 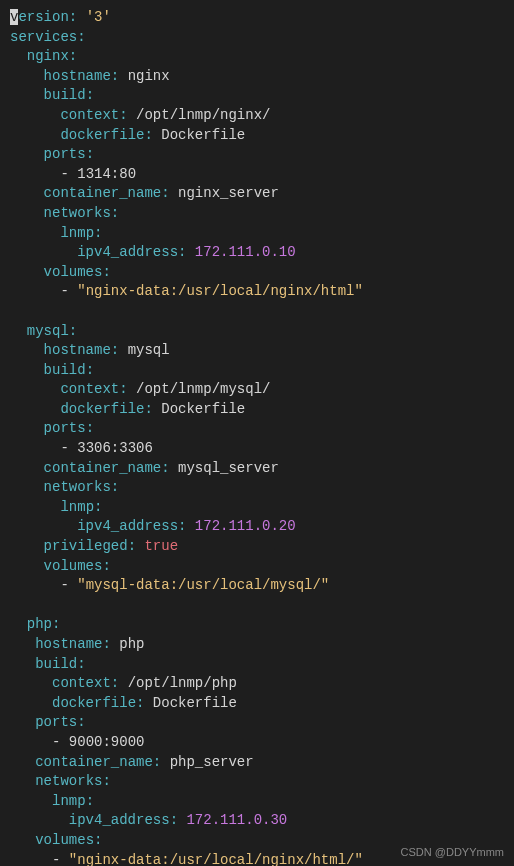 What do you see at coordinates (452, 852) in the screenshot?
I see `watermark: CSDN @DDYYmmm` at bounding box center [452, 852].